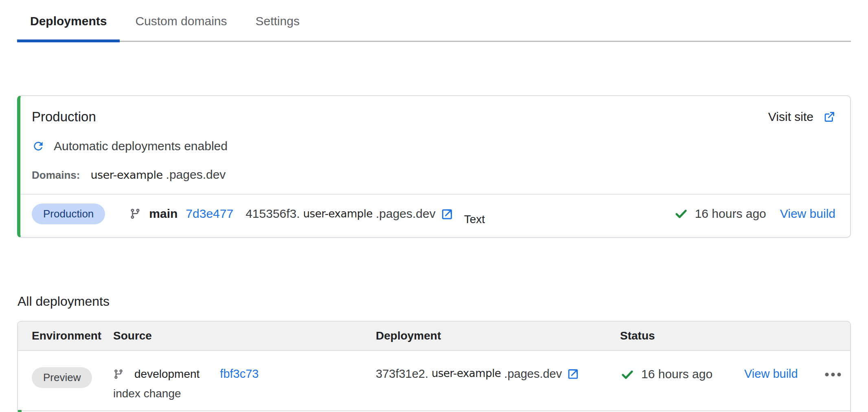 The width and height of the screenshot is (868, 412). I want to click on menu-cell, so click(837, 389).